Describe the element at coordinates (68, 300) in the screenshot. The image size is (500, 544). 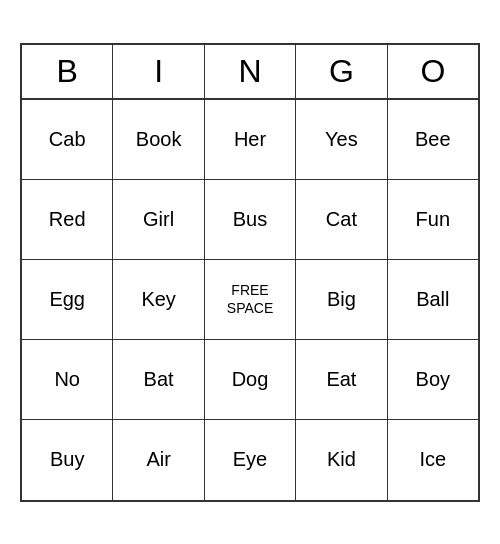
I see `cell-r2-c0: Egg` at that location.